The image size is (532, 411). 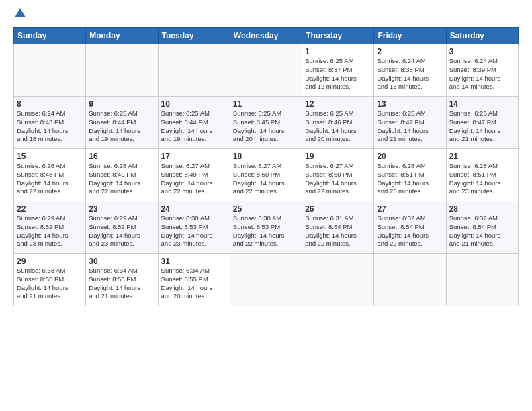 I want to click on day-number: 29, so click(x=50, y=261).